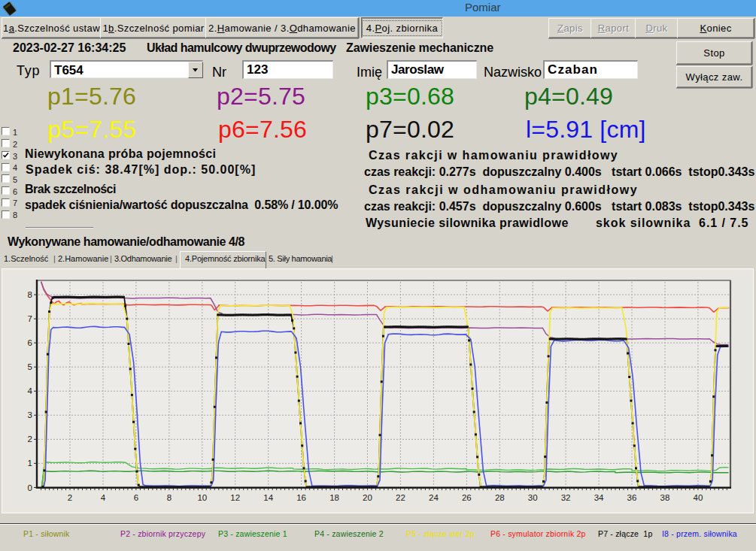 Image resolution: width=756 pixels, height=551 pixels. What do you see at coordinates (433, 498) in the screenshot?
I see `svg-text: 24` at bounding box center [433, 498].